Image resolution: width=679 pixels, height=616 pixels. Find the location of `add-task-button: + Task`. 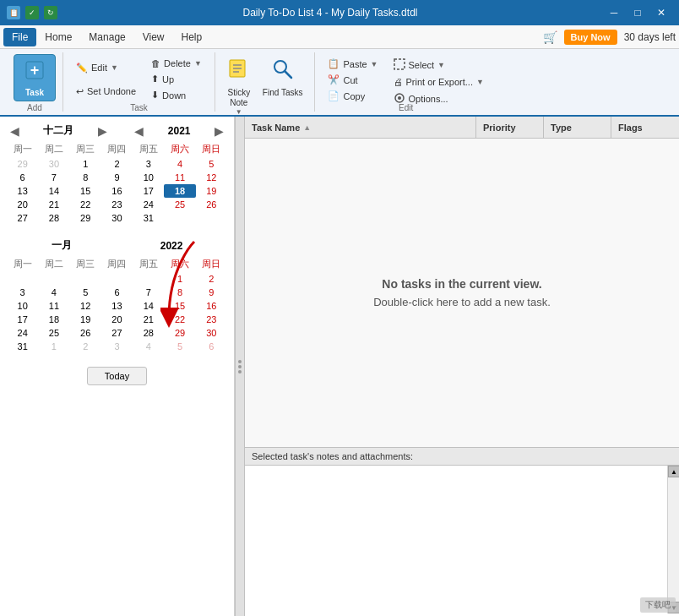

add-task-button: + Task is located at coordinates (35, 78).